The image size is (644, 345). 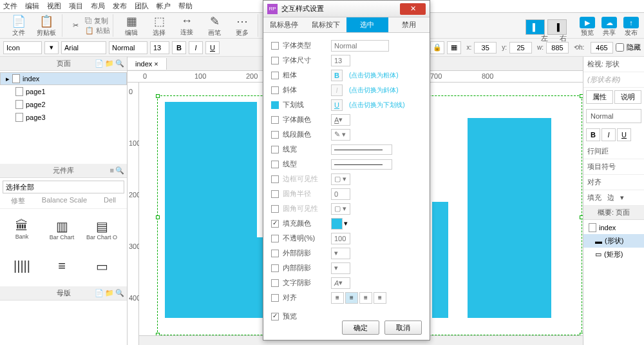 What do you see at coordinates (76, 6) in the screenshot?
I see `menu-project: 项目` at bounding box center [76, 6].